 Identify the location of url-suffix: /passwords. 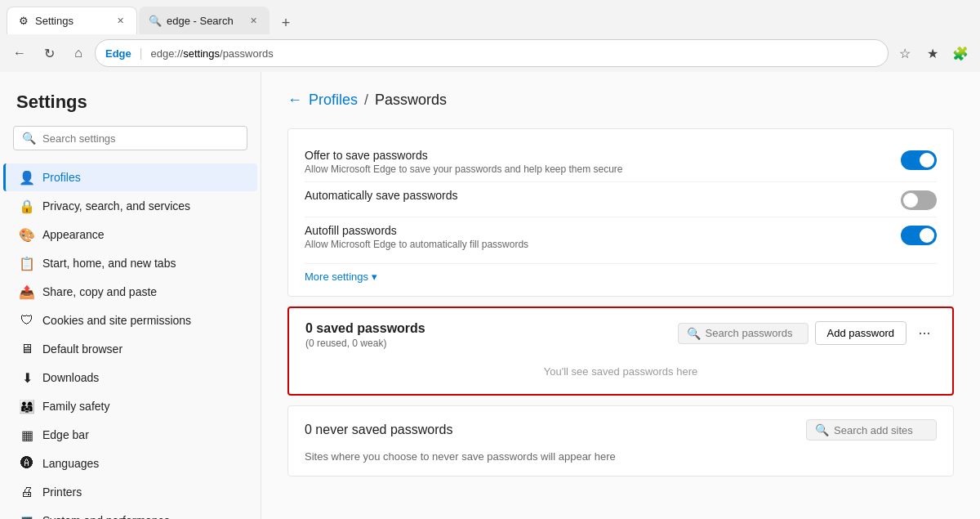
(247, 54).